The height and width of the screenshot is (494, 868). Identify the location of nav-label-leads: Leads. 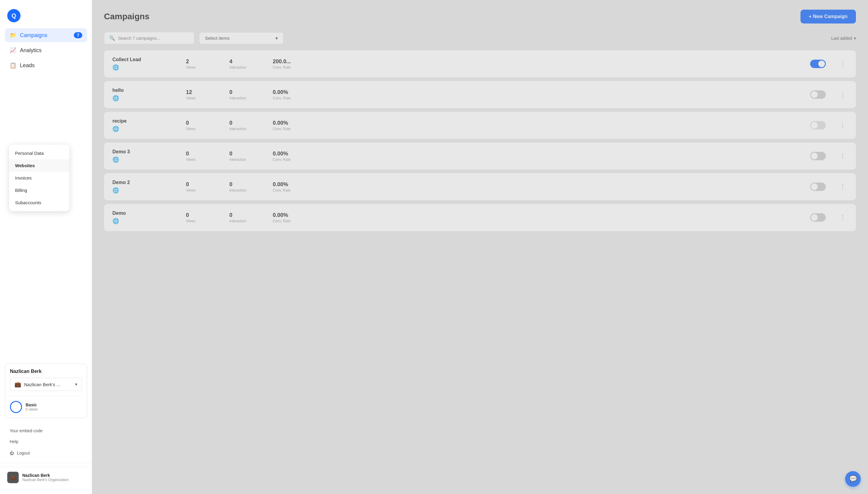
(27, 65).